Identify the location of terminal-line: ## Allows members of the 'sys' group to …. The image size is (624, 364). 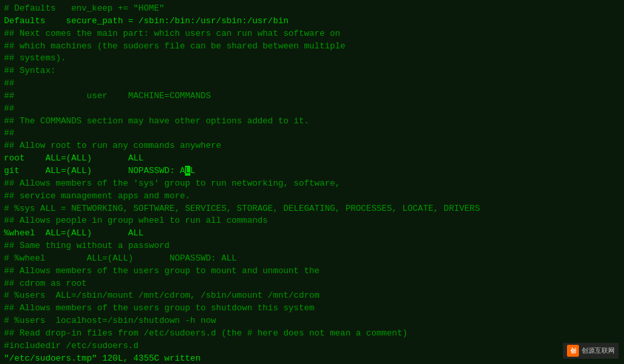
(312, 184).